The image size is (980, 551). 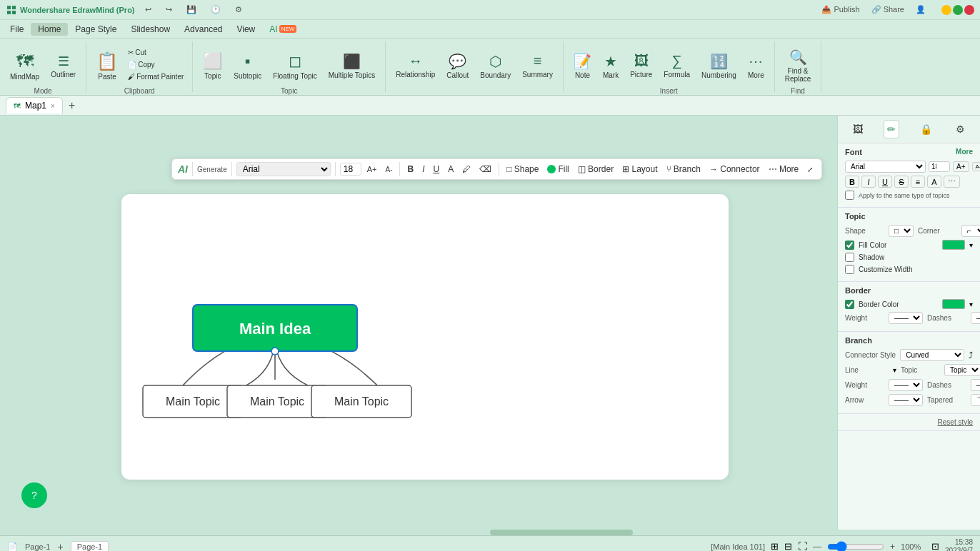 What do you see at coordinates (784, 169) in the screenshot?
I see `more-options-button: ⋯ More` at bounding box center [784, 169].